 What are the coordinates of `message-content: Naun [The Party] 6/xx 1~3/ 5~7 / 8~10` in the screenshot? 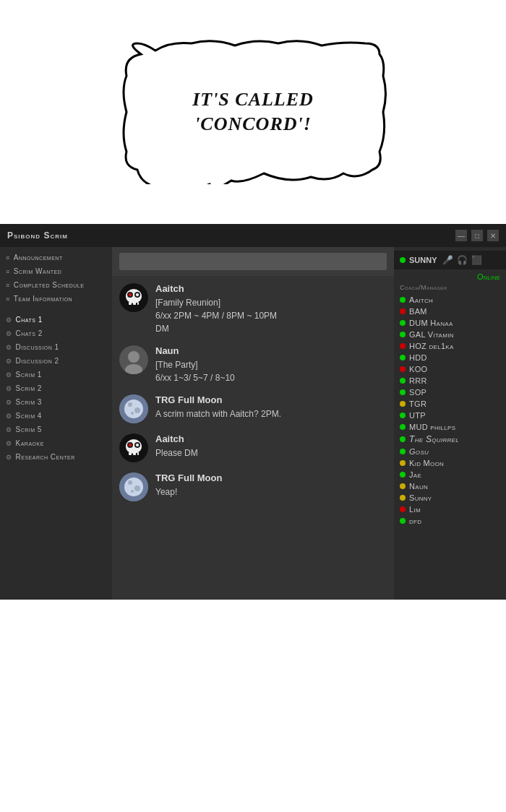 It's located at (271, 365).